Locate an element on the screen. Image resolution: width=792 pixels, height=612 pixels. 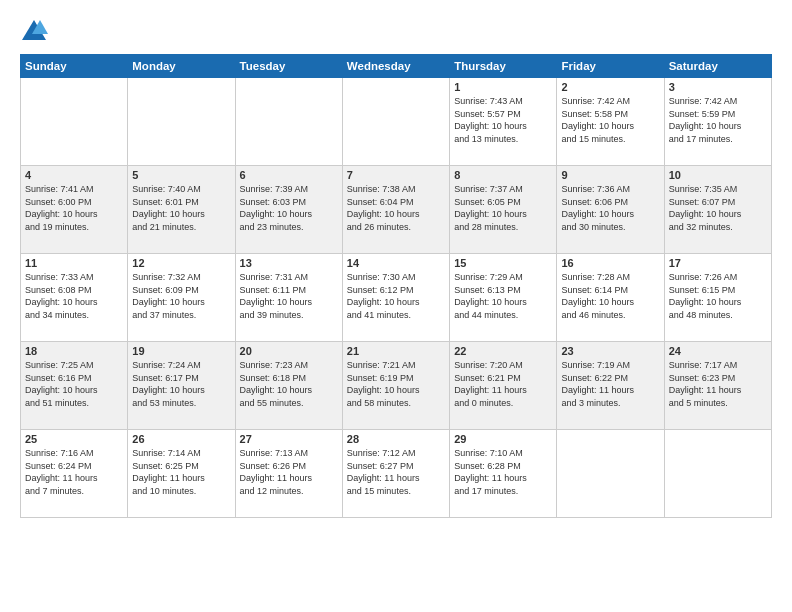
day-number: 11 is located at coordinates (74, 263).